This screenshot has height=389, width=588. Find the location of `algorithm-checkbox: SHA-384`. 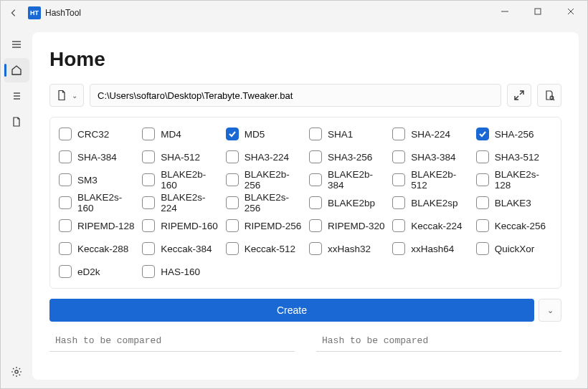

algorithm-checkbox: SHA-384 is located at coordinates (97, 157).